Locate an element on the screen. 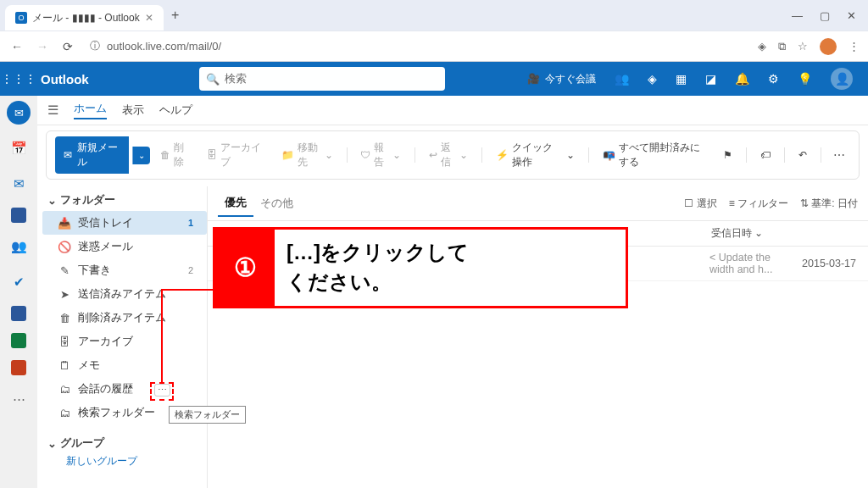  tab-help: ヘルプ is located at coordinates (176, 110).